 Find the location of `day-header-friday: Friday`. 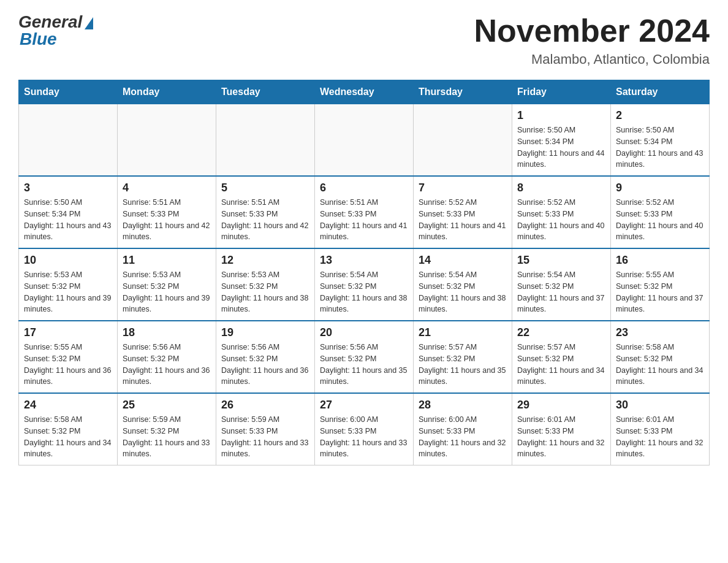

day-header-friday: Friday is located at coordinates (561, 92).